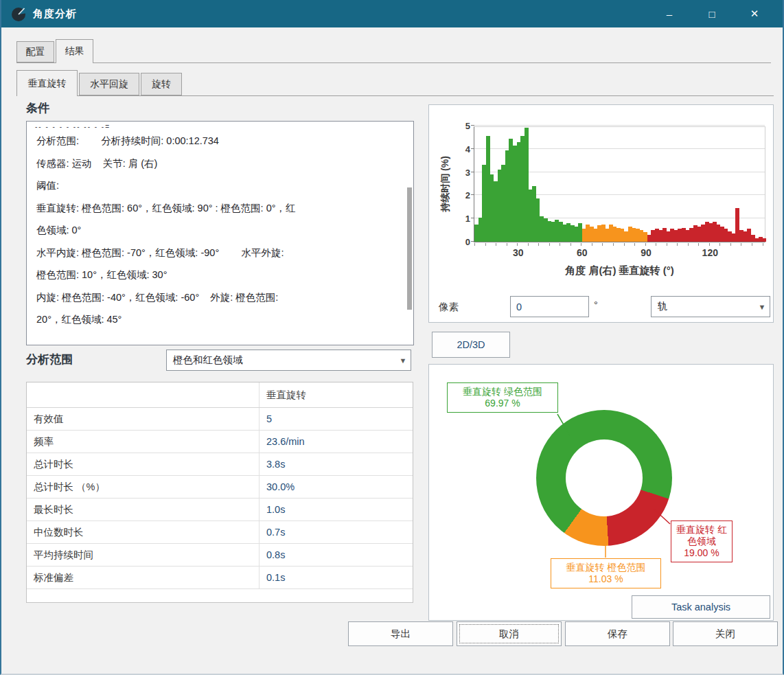  What do you see at coordinates (606, 573) in the screenshot?
I see `donut-label-orange: 垂直旋转 橙色范围 11.03 %` at bounding box center [606, 573].